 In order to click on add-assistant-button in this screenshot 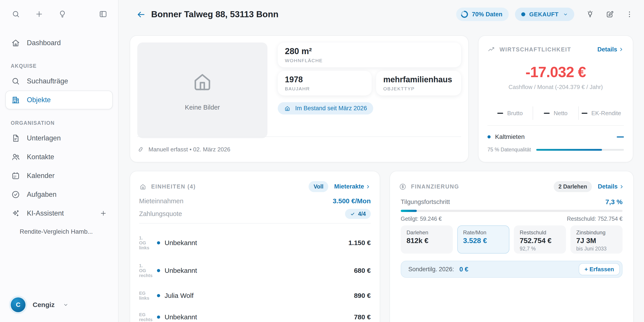, I will do `click(104, 214)`.